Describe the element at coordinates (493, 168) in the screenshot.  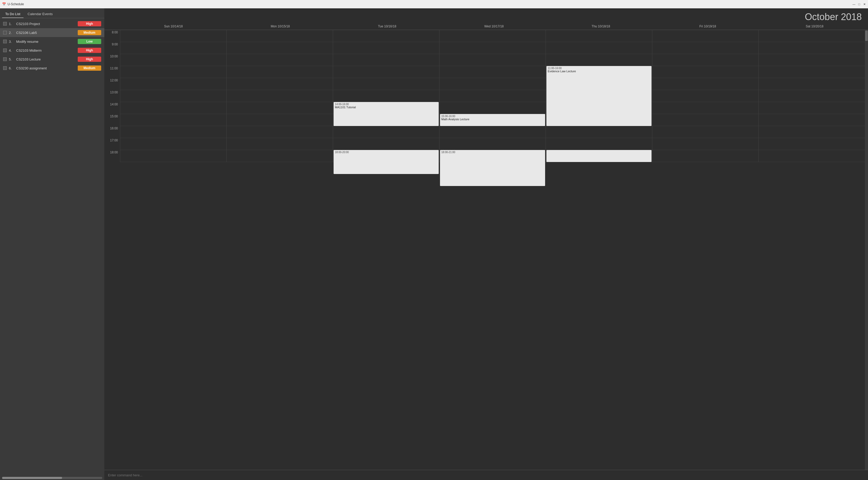
I see `calendar-event: 18:00-21:00` at that location.